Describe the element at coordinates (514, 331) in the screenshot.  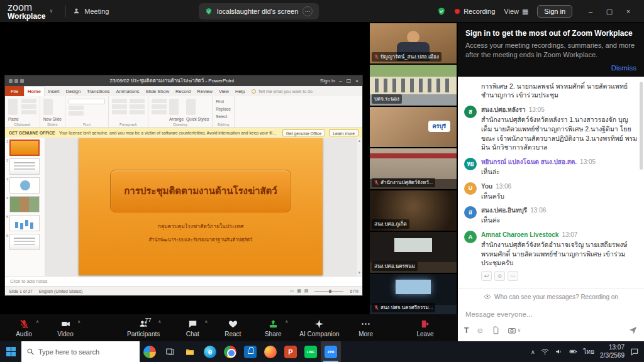
I see `screenshot-button: ∨` at that location.